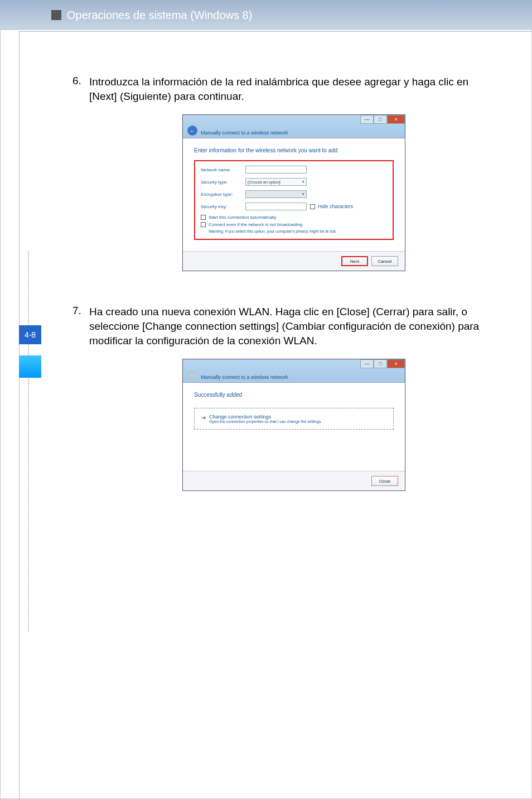 This screenshot has height=799, width=532. What do you see at coordinates (294, 326) in the screenshot?
I see `step-text: Ha creado una nueva conexión WLAN. Haga …` at bounding box center [294, 326].